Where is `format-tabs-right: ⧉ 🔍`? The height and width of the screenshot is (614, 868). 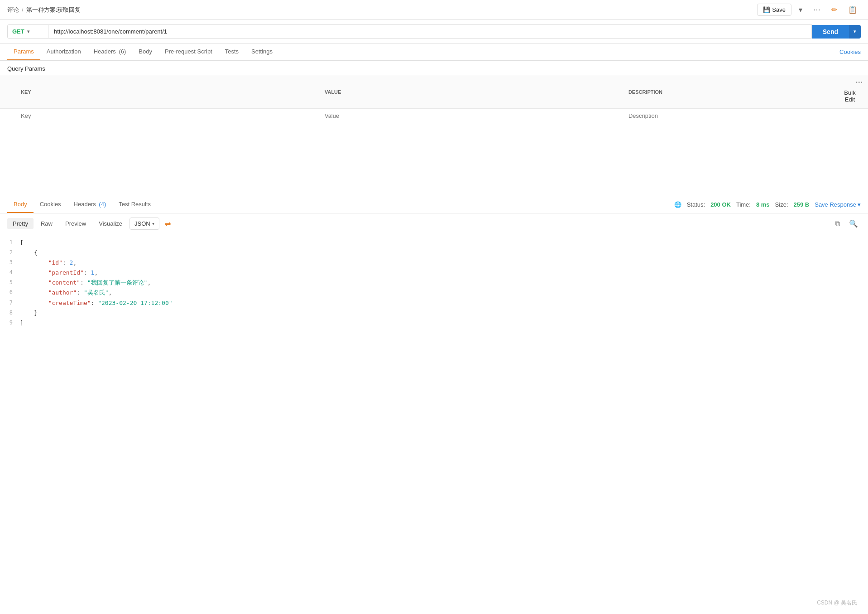 format-tabs-right: ⧉ 🔍 is located at coordinates (847, 224).